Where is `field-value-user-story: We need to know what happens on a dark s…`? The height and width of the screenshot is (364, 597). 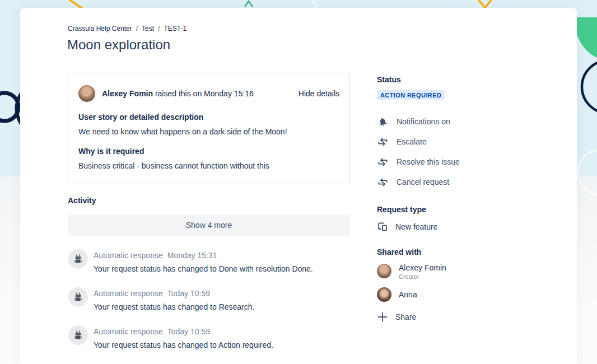 field-value-user-story: We need to know what happens on a dark s… is located at coordinates (209, 132).